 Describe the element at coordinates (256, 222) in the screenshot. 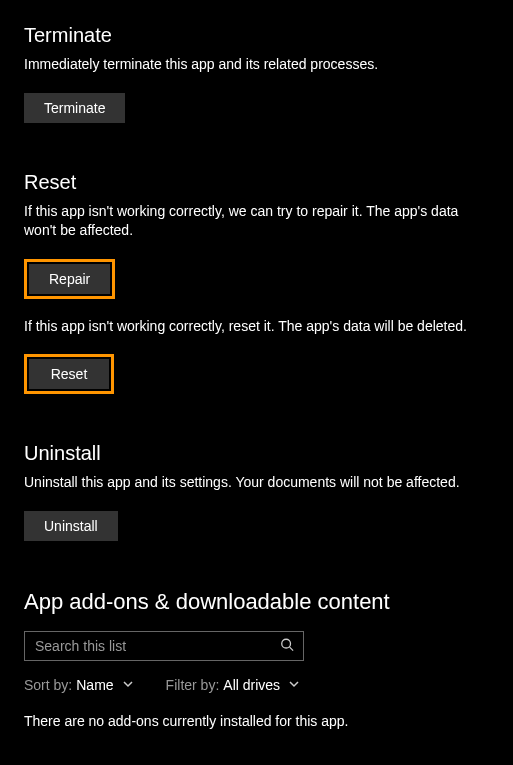

I see `repair-description: If this app isn't working correctly, we …` at that location.